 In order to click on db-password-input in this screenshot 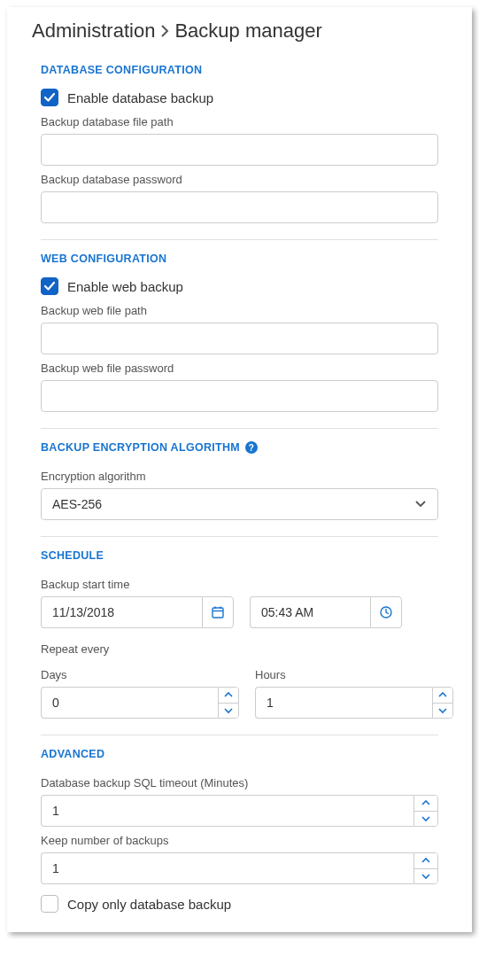, I will do `click(239, 207)`.